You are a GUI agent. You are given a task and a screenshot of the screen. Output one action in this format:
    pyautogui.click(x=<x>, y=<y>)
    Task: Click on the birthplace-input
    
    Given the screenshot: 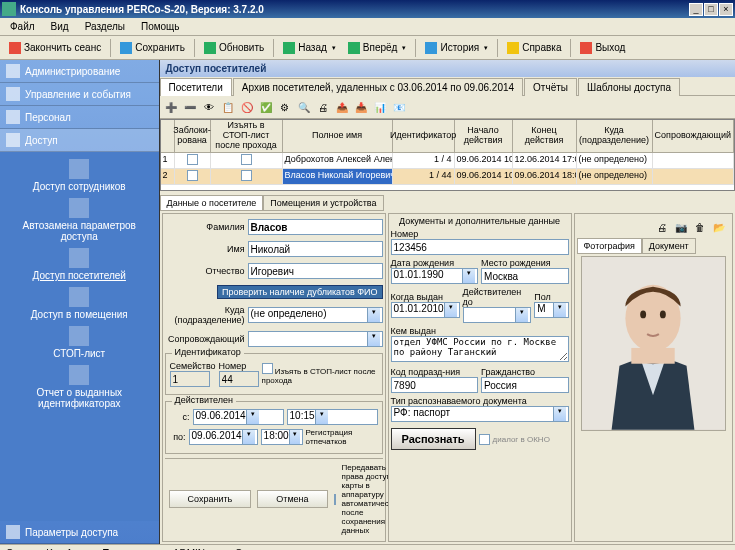 What is the action you would take?
    pyautogui.click(x=525, y=276)
    